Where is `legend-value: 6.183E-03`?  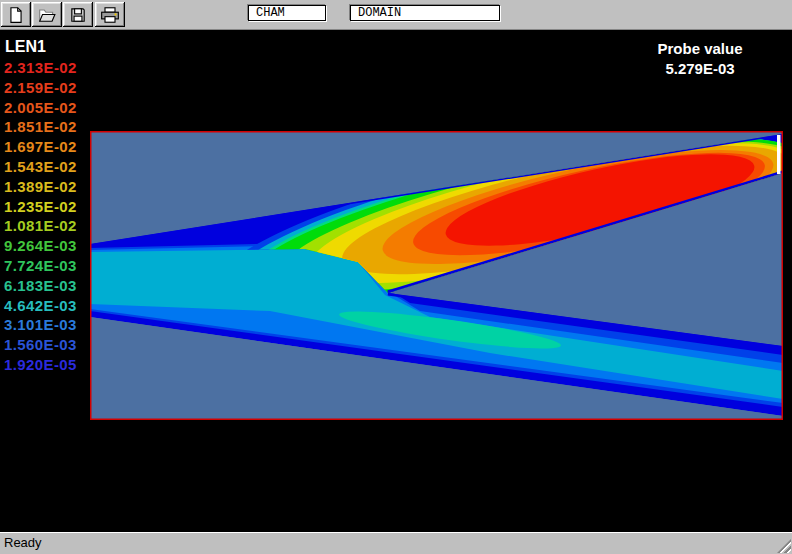 legend-value: 6.183E-03 is located at coordinates (40, 286).